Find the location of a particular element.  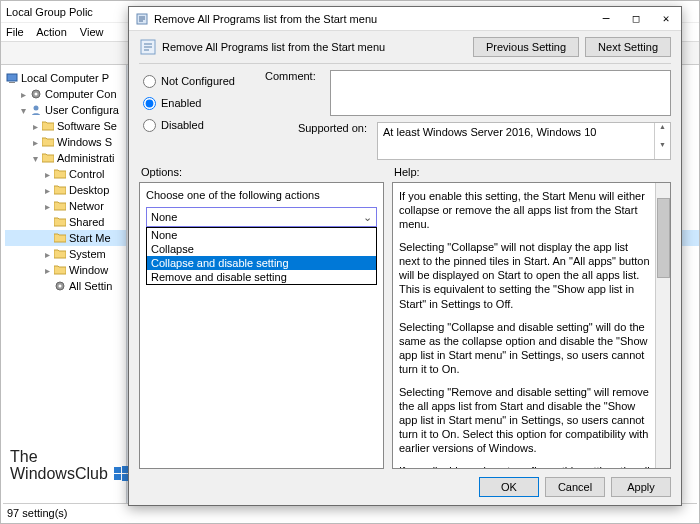

maximize-button: □ is located at coordinates (636, 19).